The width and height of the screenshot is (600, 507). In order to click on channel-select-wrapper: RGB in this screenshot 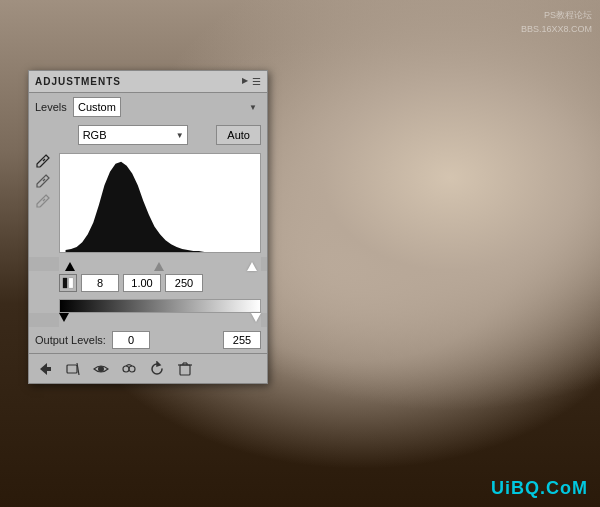, I will do `click(133, 135)`.